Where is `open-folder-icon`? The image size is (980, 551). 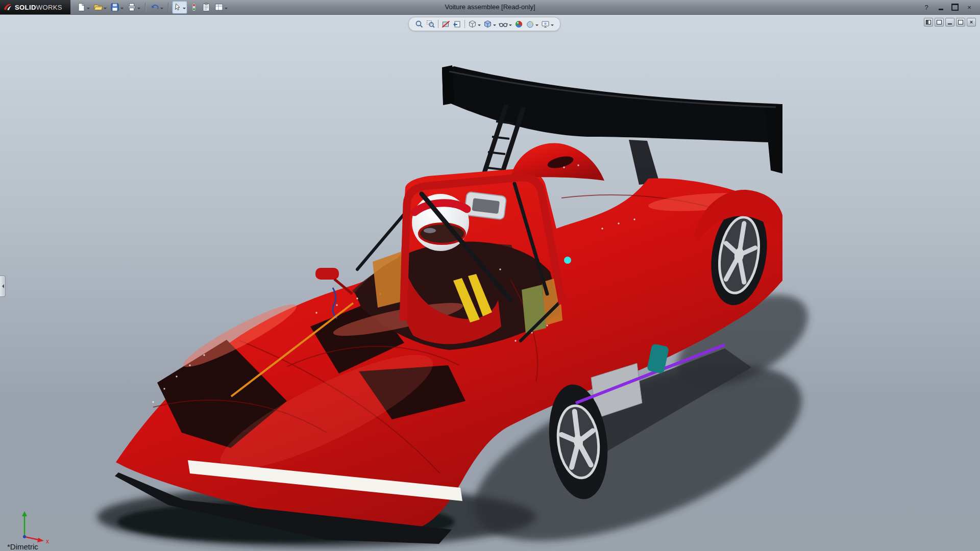 open-folder-icon is located at coordinates (98, 7).